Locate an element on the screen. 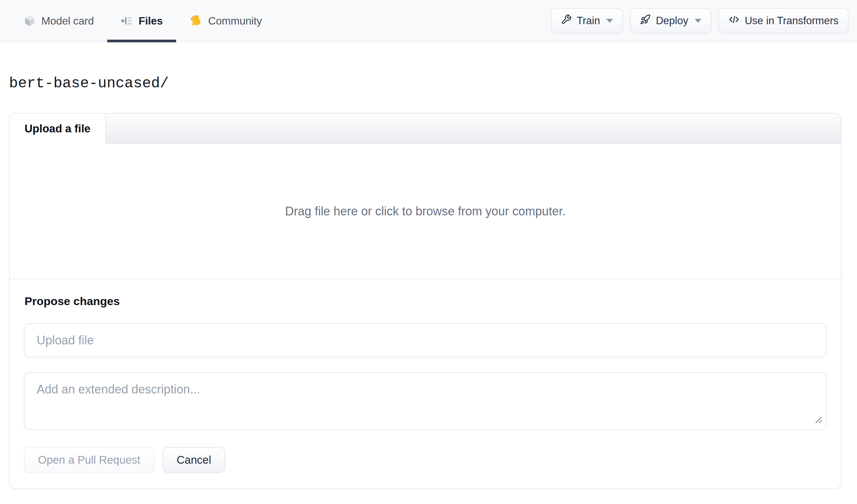  tab-upload-a-file: Upload a file is located at coordinates (58, 129).